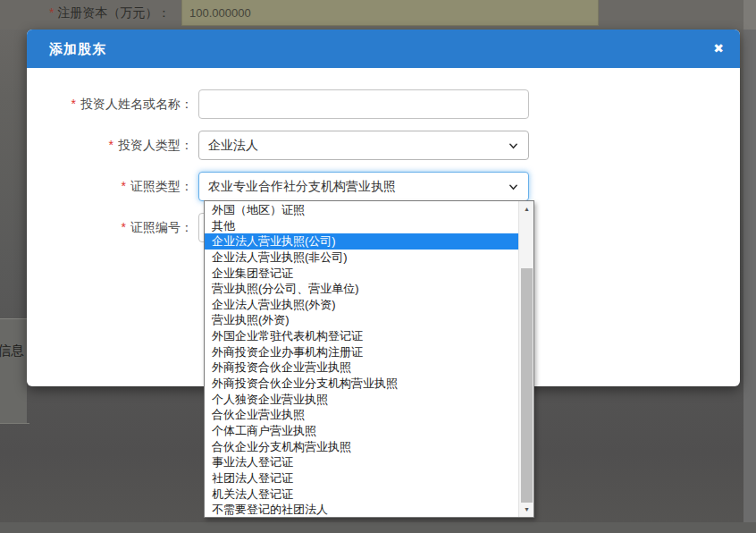  I want to click on page-scrollbar-top, so click(750, 14).